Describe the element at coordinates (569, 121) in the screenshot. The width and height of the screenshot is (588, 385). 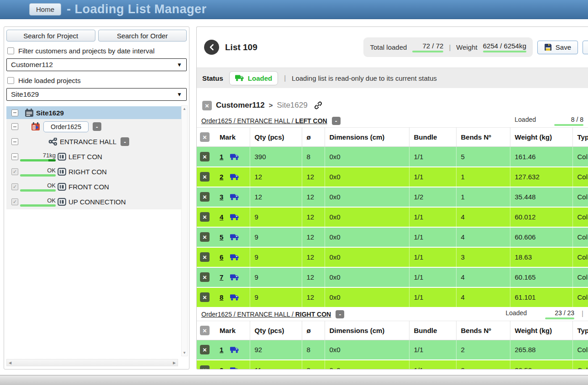
I see `section-loaded-value: 8 / 8` at that location.